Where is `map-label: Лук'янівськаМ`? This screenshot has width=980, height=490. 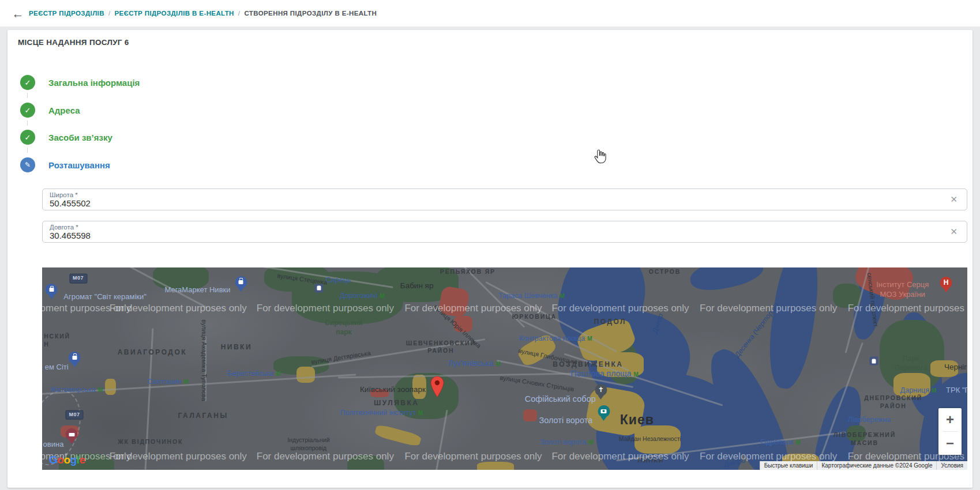
map-label: Лук'янівськаМ is located at coordinates (474, 363).